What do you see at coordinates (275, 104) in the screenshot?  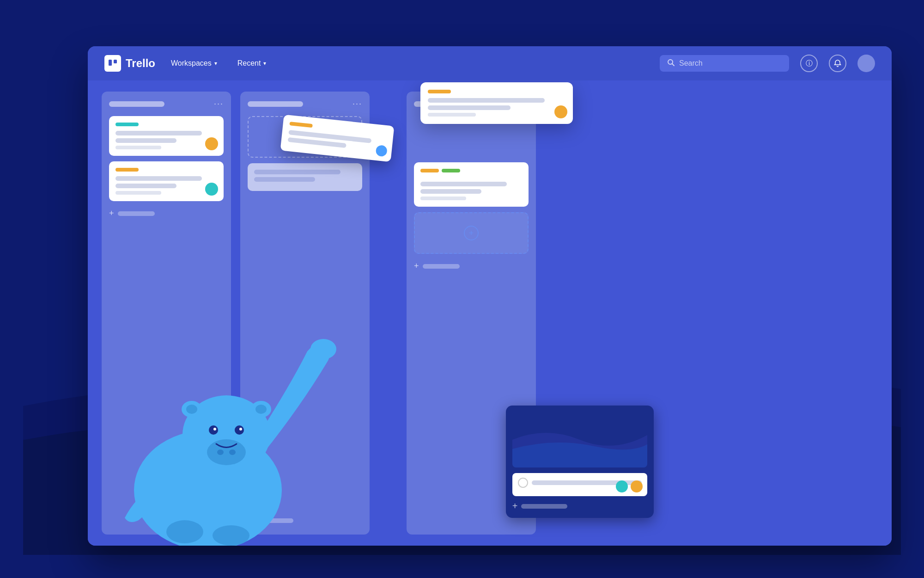 I see `column-2-title` at bounding box center [275, 104].